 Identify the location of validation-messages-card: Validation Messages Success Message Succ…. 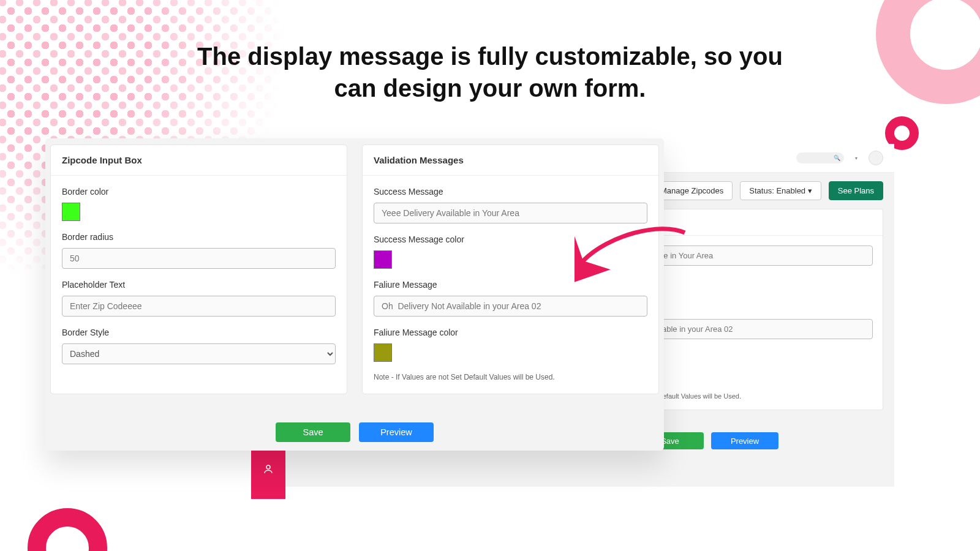
(511, 269).